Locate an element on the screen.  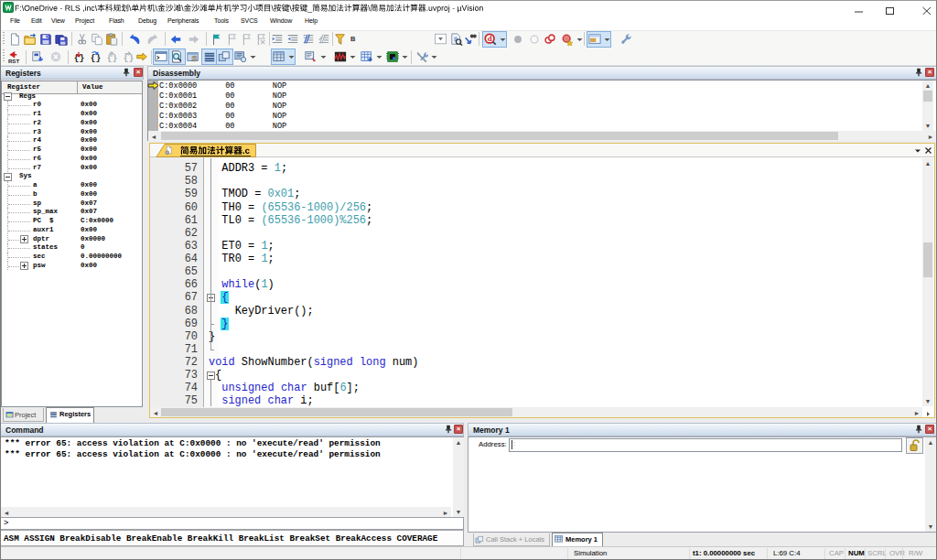
svg-text: S is located at coordinates (194, 59).